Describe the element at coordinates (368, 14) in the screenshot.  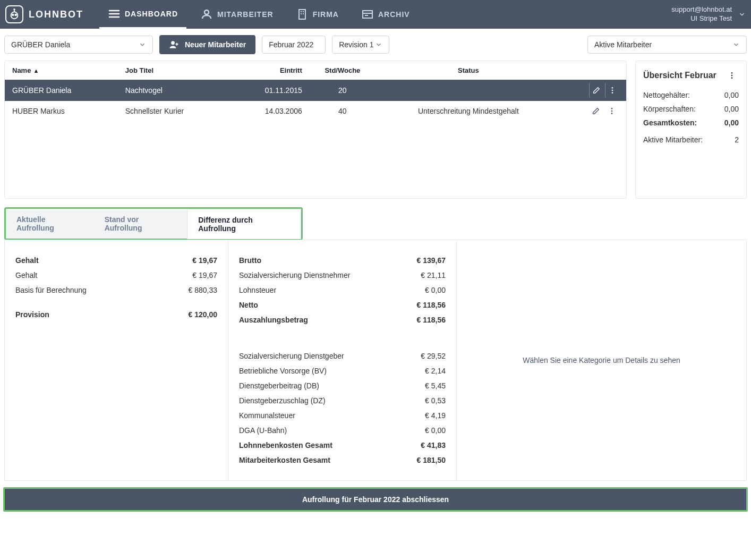
I see `archive-icon` at that location.